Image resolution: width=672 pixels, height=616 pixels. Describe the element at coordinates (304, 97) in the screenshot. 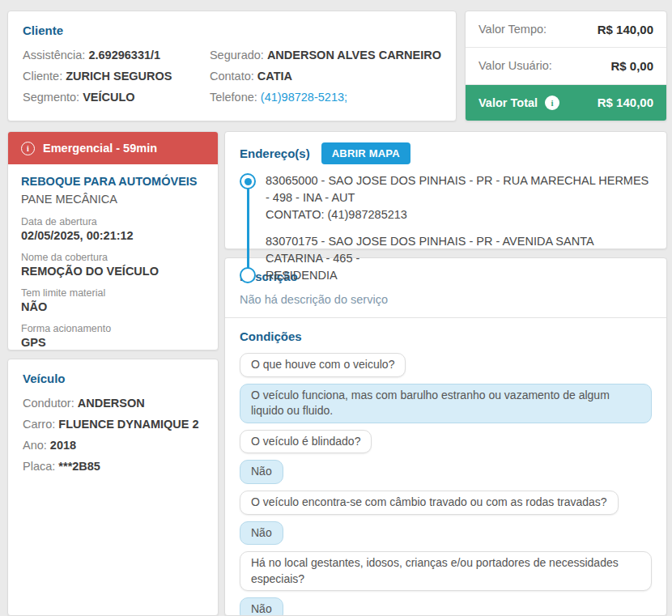

I see `phone-link: (41)98728-5213;` at that location.